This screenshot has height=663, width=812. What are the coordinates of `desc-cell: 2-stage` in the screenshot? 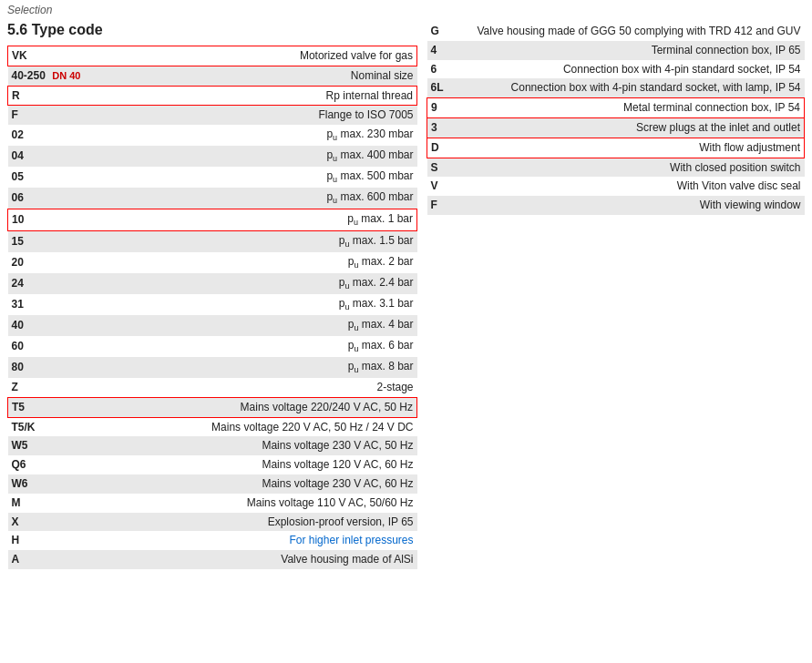 It's located at (250, 388).